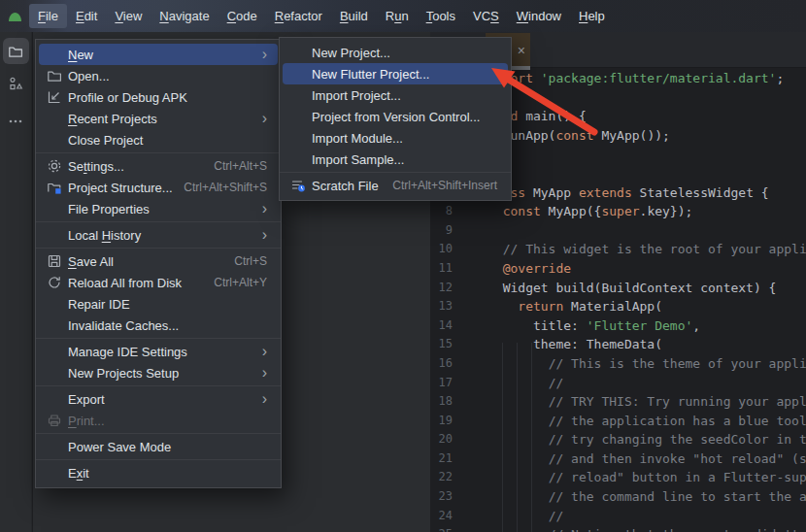 The image size is (806, 532). What do you see at coordinates (592, 16) in the screenshot?
I see `menubar-item-help: Help` at bounding box center [592, 16].